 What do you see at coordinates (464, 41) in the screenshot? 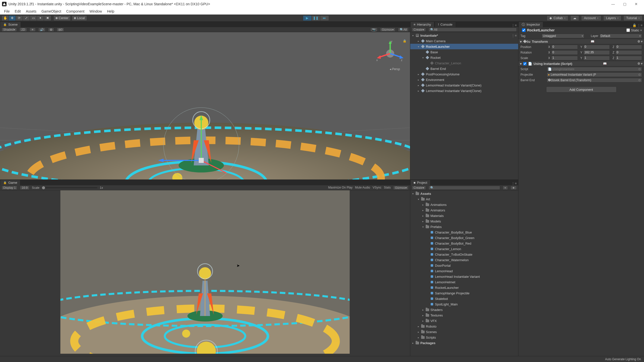
I see `hierarchy-item: ▸Main Camera` at bounding box center [464, 41].